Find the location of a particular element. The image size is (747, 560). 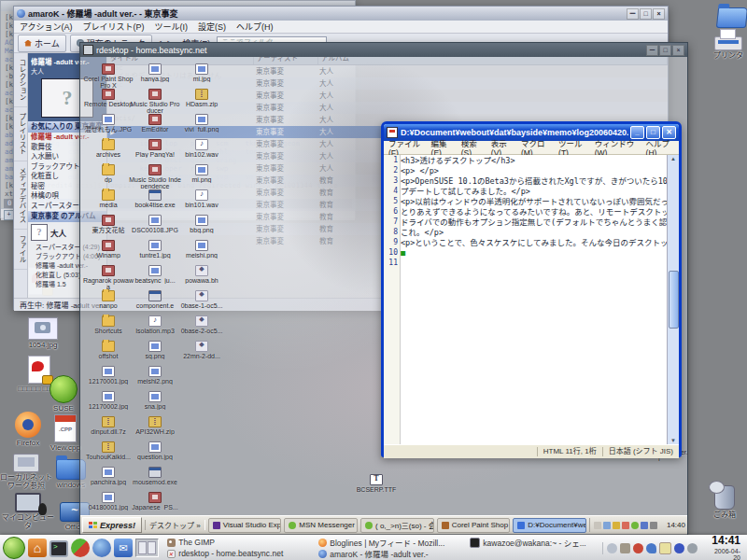

amarok-menu-item: ヘルプ(H) is located at coordinates (255, 26).